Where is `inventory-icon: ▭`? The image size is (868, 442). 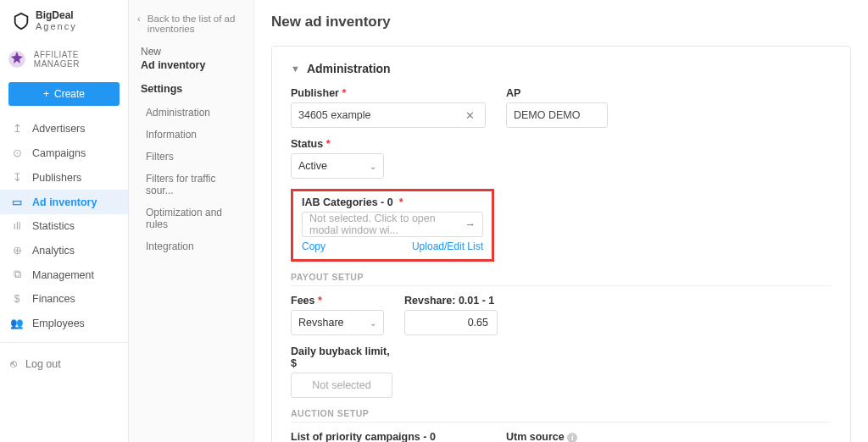
inventory-icon: ▭ is located at coordinates (17, 202).